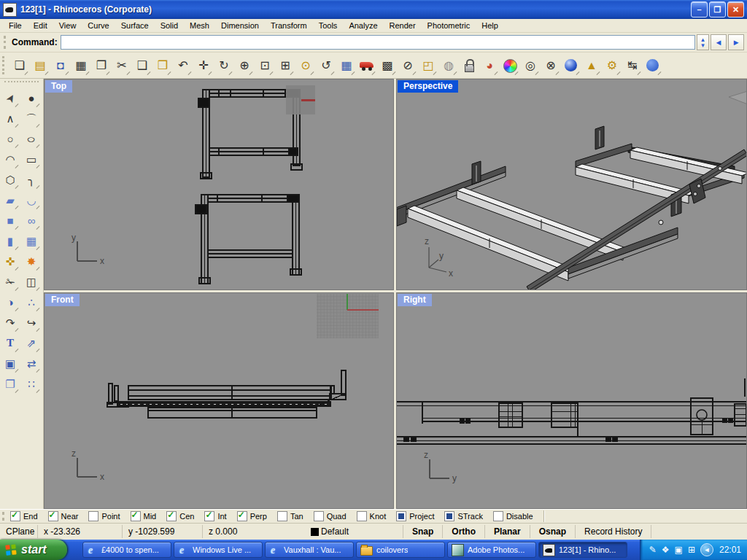 The image size is (747, 560). Describe the element at coordinates (692, 550) in the screenshot. I see `display-tray-icon: ⊞` at that location.